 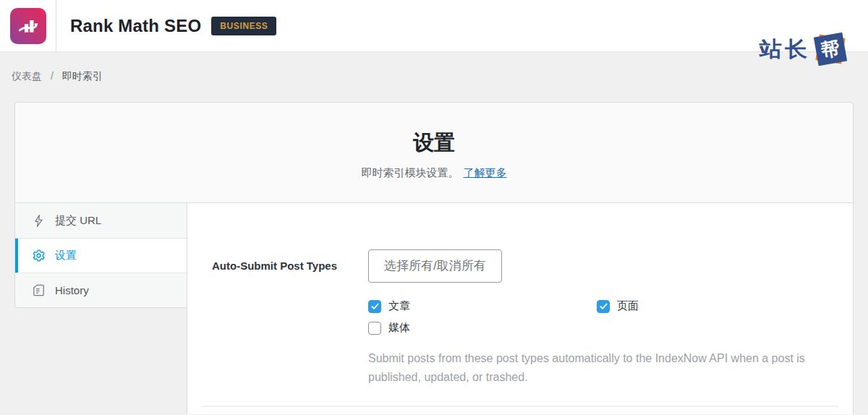 I want to click on settings-tab-list: 提交 URL 设置 History, so click(x=101, y=256).